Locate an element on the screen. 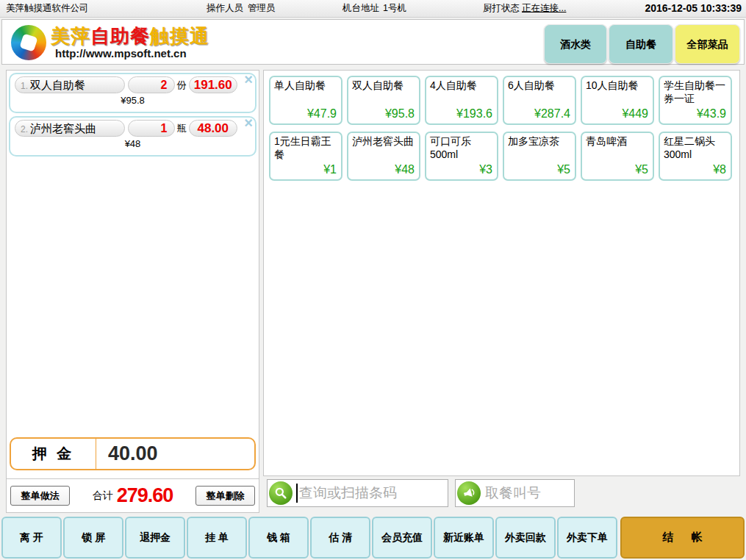 The height and width of the screenshot is (560, 746). menu-item-card: 6人自助餐¥287.4 is located at coordinates (539, 100).